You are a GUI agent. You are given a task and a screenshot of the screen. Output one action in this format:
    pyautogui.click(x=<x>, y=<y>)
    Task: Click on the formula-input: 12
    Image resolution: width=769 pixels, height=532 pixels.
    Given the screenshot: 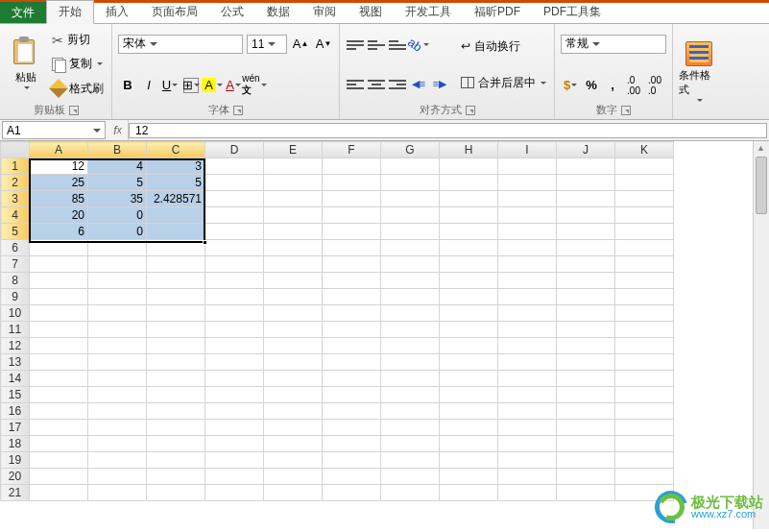 What is the action you would take?
    pyautogui.click(x=447, y=131)
    